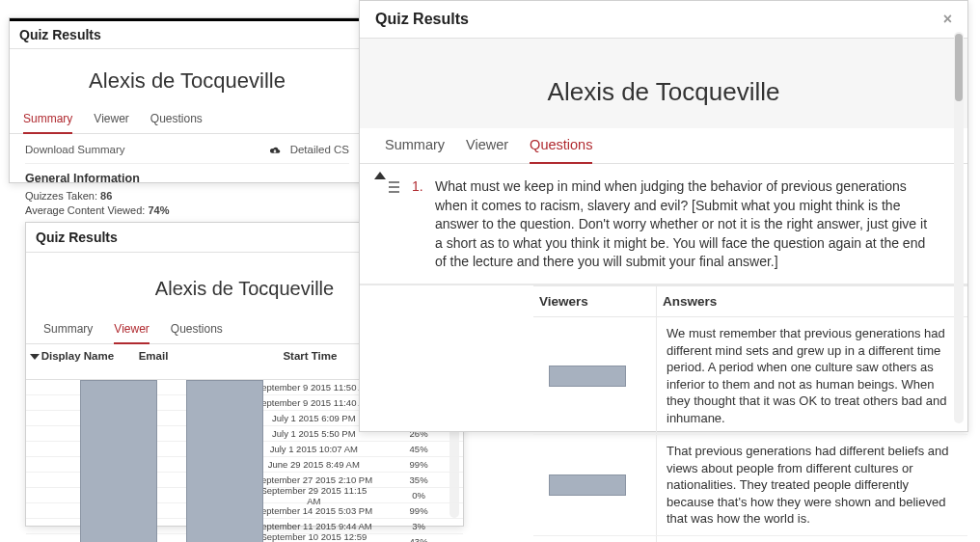 This screenshot has width=980, height=542. Describe the element at coordinates (310, 362) in the screenshot. I see `col-header-start-time: Start Time` at that location.